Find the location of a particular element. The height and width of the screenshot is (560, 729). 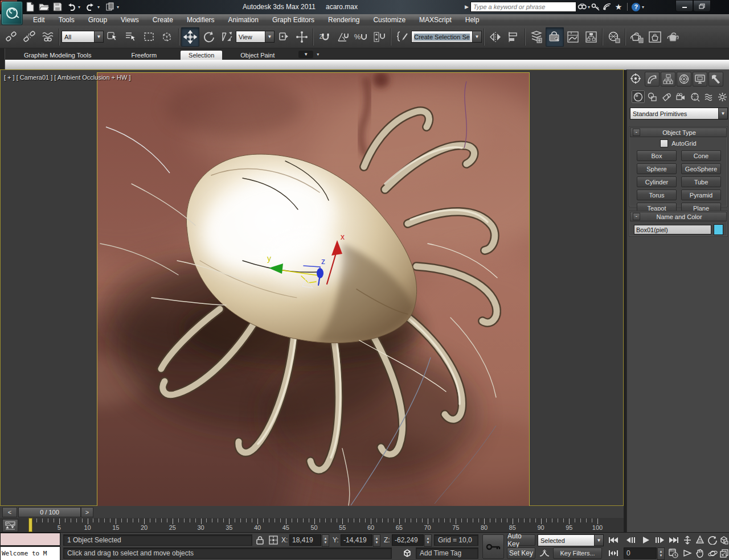

key-filters-button: Key Filters... is located at coordinates (578, 553).